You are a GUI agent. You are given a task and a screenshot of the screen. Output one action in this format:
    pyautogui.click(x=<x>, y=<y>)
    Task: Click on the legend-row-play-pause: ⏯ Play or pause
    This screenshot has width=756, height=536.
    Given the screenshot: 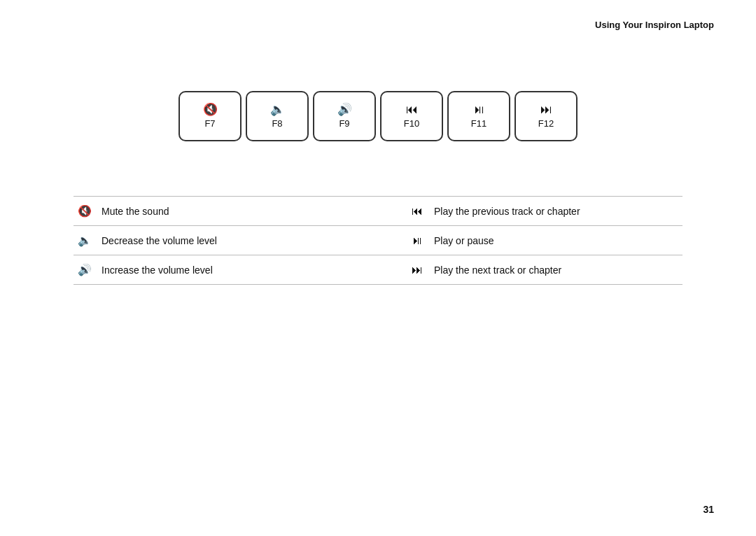 What is the action you would take?
    pyautogui.click(x=531, y=241)
    